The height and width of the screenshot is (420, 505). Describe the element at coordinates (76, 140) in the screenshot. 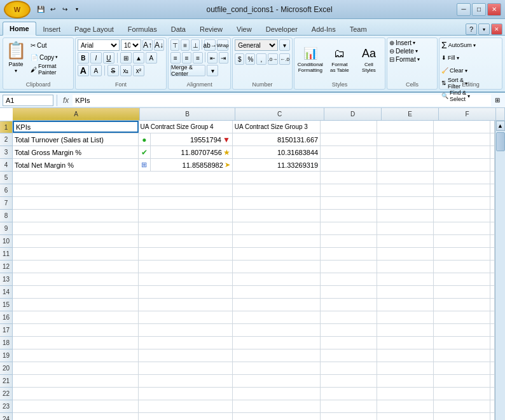

I see `cell-a2: Total Turnover (Sales at List)` at that location.